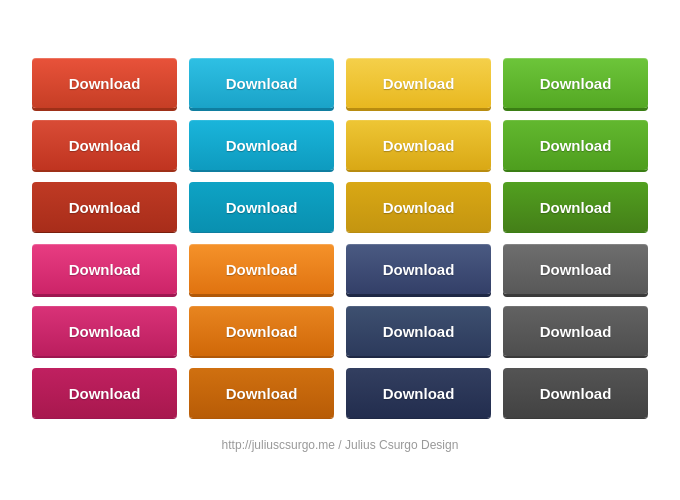  Describe the element at coordinates (576, 269) in the screenshot. I see `download-button-gray-1: Download` at that location.